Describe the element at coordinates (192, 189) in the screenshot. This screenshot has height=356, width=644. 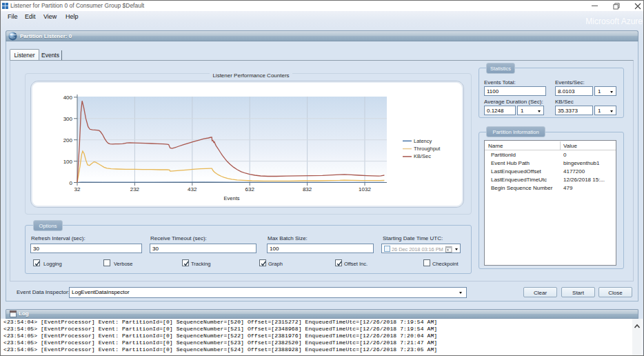
I see `svg-text: 432` at that location.